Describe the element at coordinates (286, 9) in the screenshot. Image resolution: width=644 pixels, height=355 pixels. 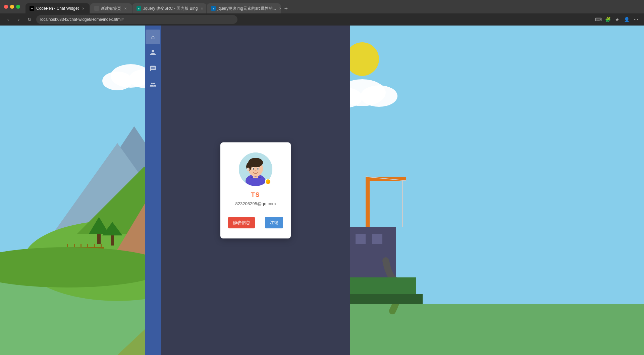
I see `new-tab-button: +` at that location.